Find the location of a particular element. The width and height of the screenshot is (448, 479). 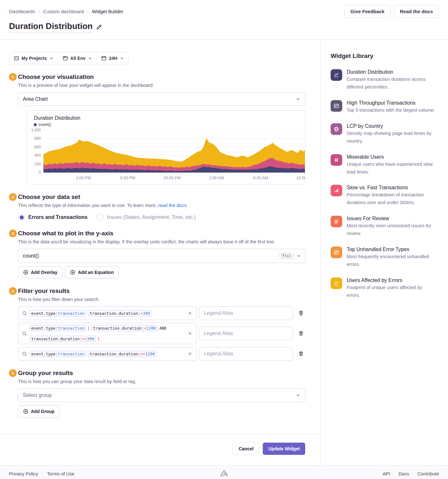

svg-text: 10:00 PM is located at coordinates (172, 178).